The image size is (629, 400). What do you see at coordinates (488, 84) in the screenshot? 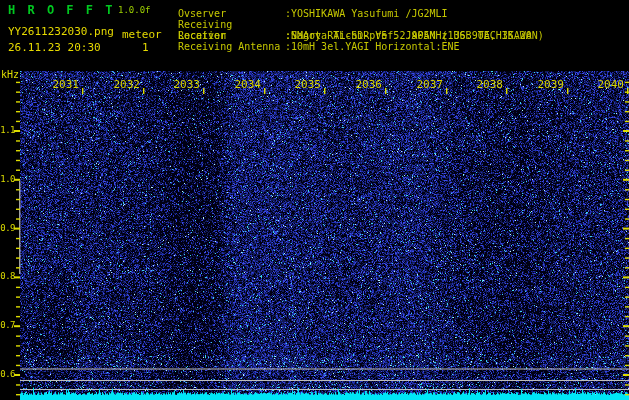
I see `time-tick-label: 2038` at bounding box center [488, 84].